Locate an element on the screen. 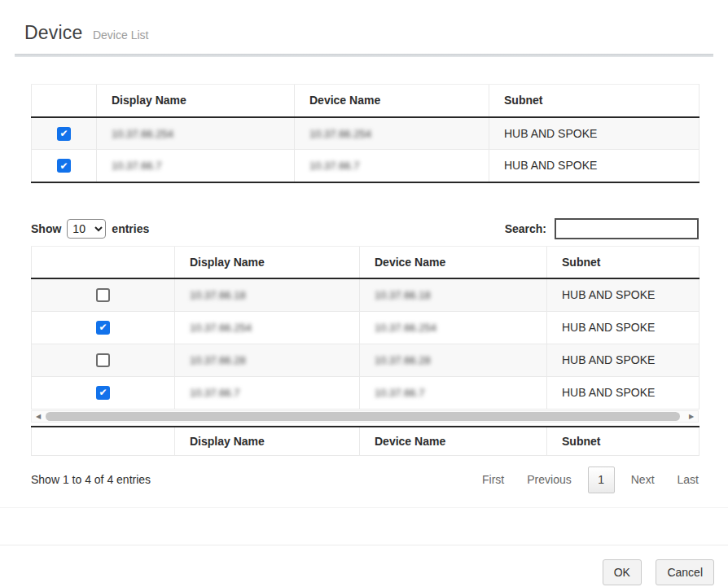 The width and height of the screenshot is (728, 587). scrollbar-thumb is located at coordinates (363, 417).